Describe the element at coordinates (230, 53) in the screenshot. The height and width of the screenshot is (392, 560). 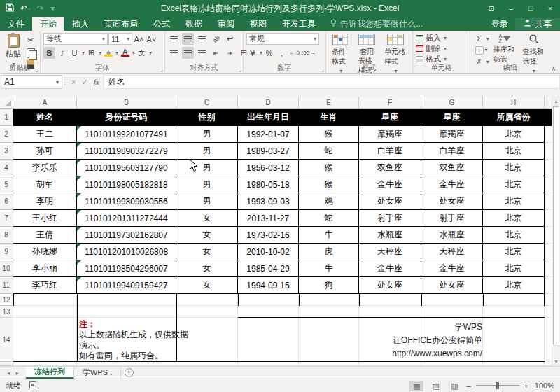
I see `increase-indent-icon: ⇥` at that location.